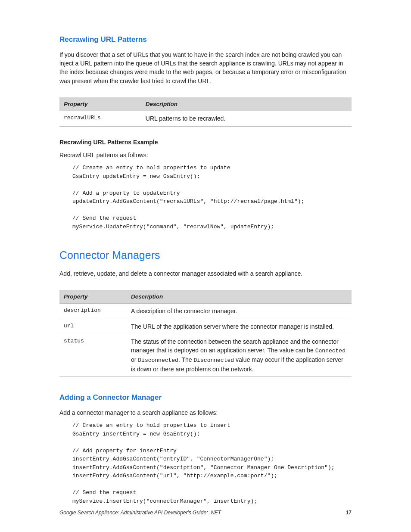  I want to click on heading-connector-managers: Connector Managers, so click(206, 255).